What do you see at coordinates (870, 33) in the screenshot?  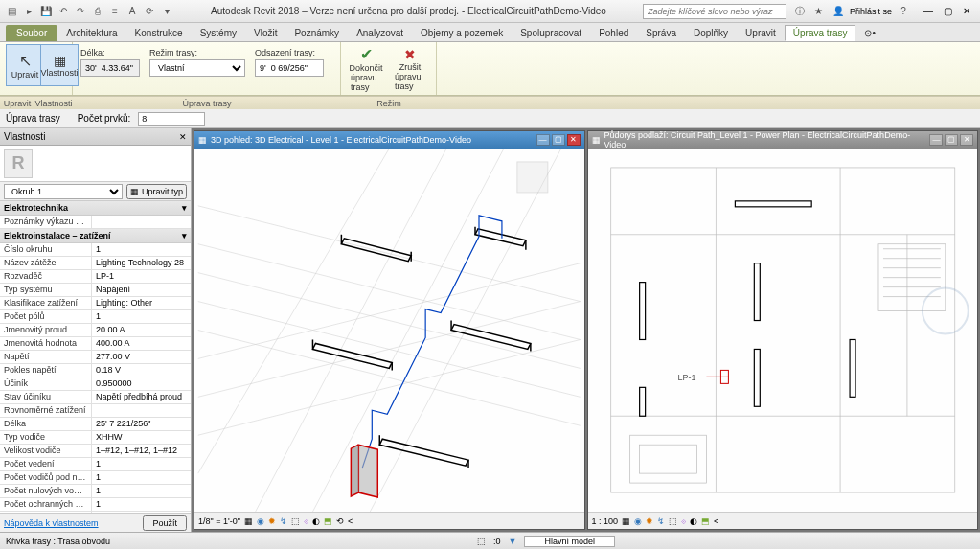 I see `tab-extra: ⊙•` at bounding box center [870, 33].